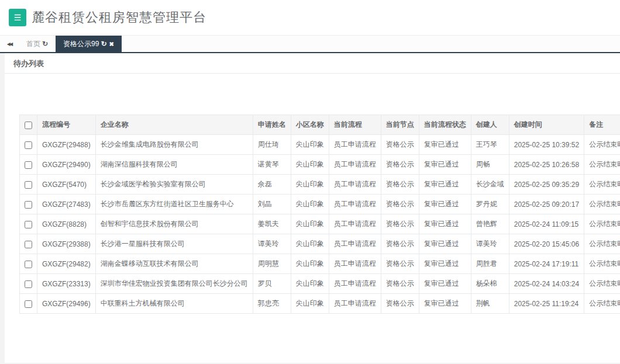 Image resolution: width=620 pixels, height=364 pixels. What do you see at coordinates (67, 224) in the screenshot?
I see `cell-process-id: GXGZF(8828)` at bounding box center [67, 224].